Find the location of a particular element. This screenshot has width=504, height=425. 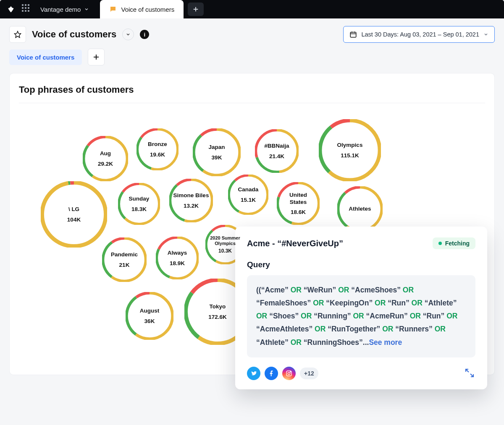

bubble-item: Simone Biles13.2K is located at coordinates (191, 201).